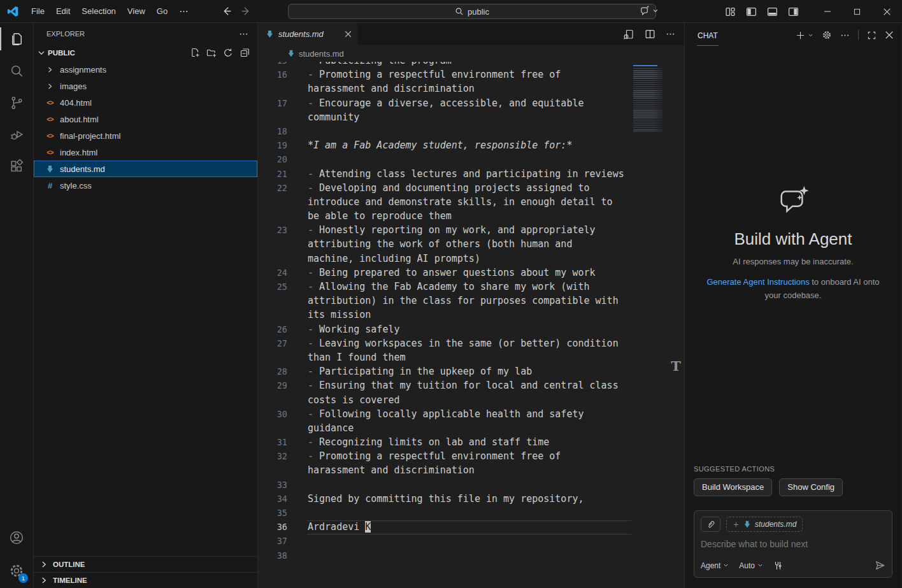  I want to click on toggle-primary-sidebar-icon, so click(752, 11).